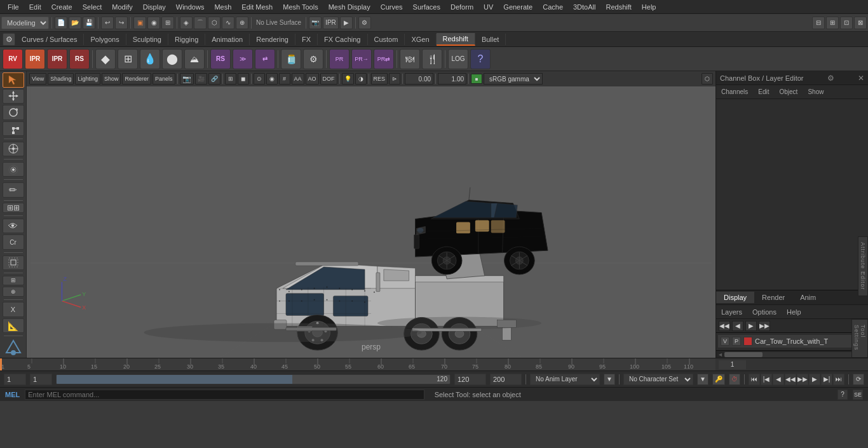 The image size is (868, 448). Describe the element at coordinates (201, 79) in the screenshot. I see `vp-camera-btn: 🎥` at that location.